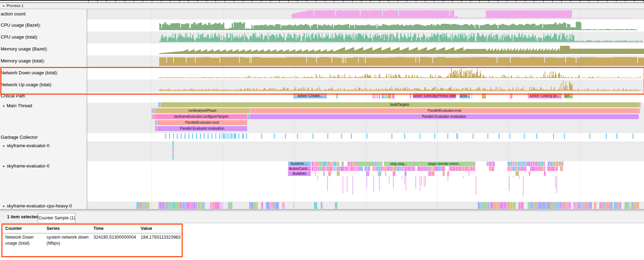 The height and width of the screenshot is (260, 644). What do you see at coordinates (23, 217) in the screenshot?
I see `selection-summary: 1 item selected.` at bounding box center [23, 217].